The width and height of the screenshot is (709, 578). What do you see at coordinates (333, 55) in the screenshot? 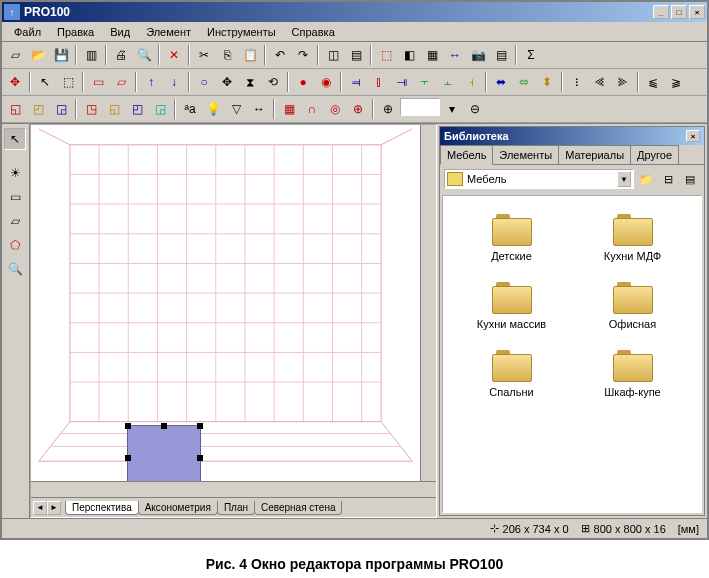
I see `dimensions-icon: ◫` at bounding box center [333, 55].